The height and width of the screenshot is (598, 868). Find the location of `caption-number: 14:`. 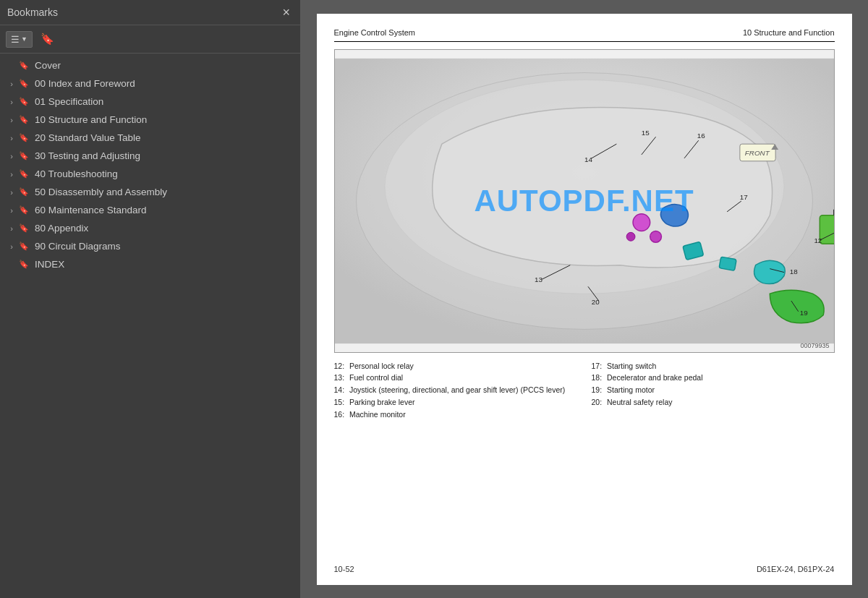

caption-number: 14: is located at coordinates (340, 390).